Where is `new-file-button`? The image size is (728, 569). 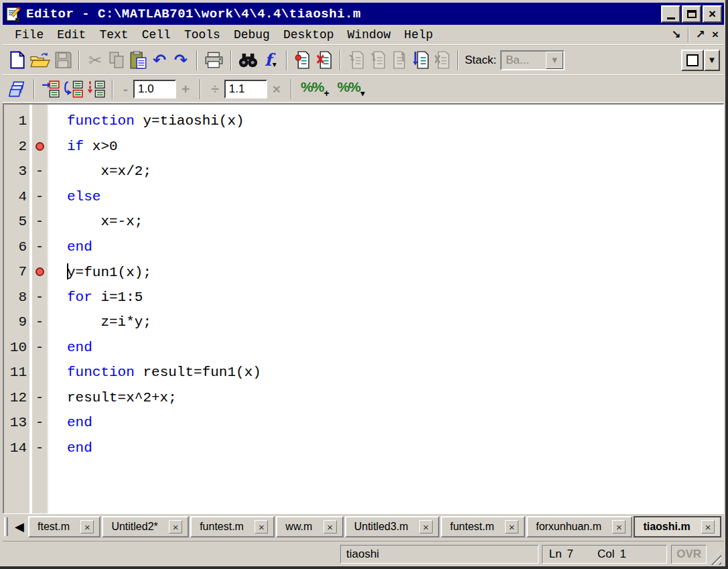
new-file-button is located at coordinates (17, 60).